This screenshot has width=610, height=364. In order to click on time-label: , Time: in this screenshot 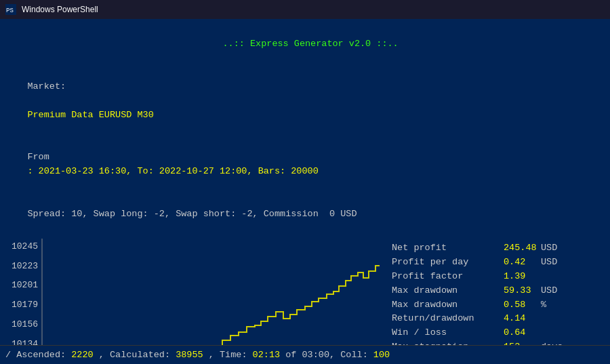, I will do `click(230, 355)`.